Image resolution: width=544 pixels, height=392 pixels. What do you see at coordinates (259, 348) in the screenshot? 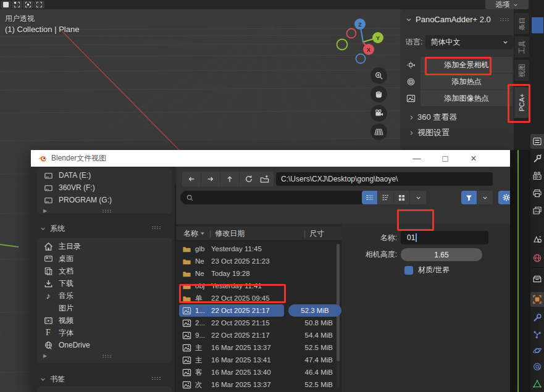
I see `file-row: 主16 Mar 2025 13:3752.5 MiB` at bounding box center [259, 348].